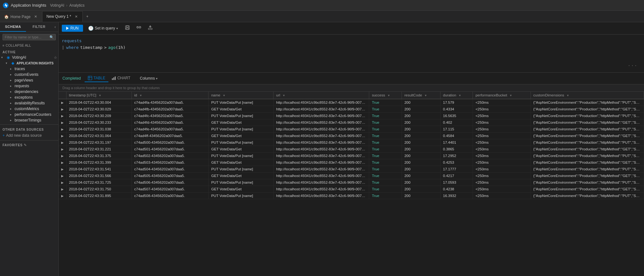  What do you see at coordinates (29, 86) in the screenshot?
I see `sidebar-item-requests: ▸ requests` at bounding box center [29, 86].